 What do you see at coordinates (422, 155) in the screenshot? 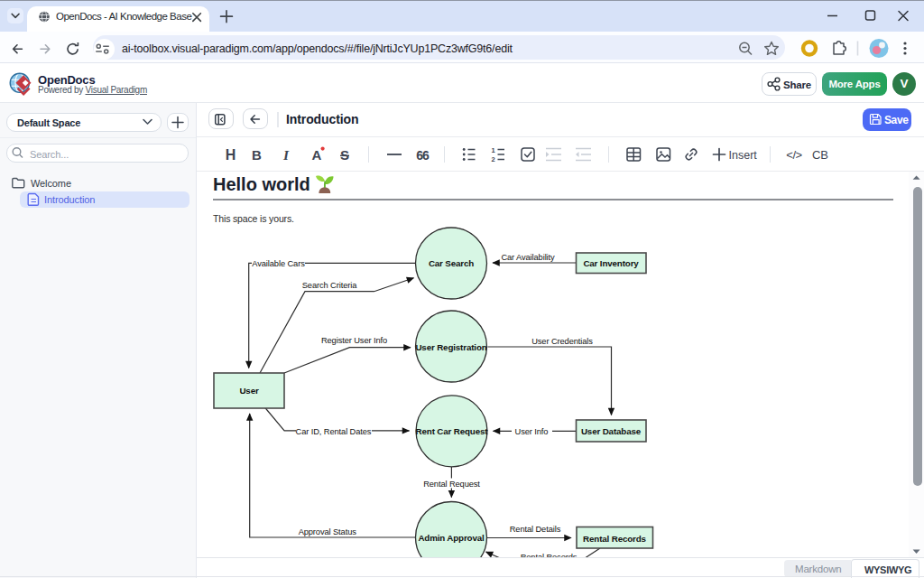
I see `svg-text: 66` at bounding box center [422, 155].